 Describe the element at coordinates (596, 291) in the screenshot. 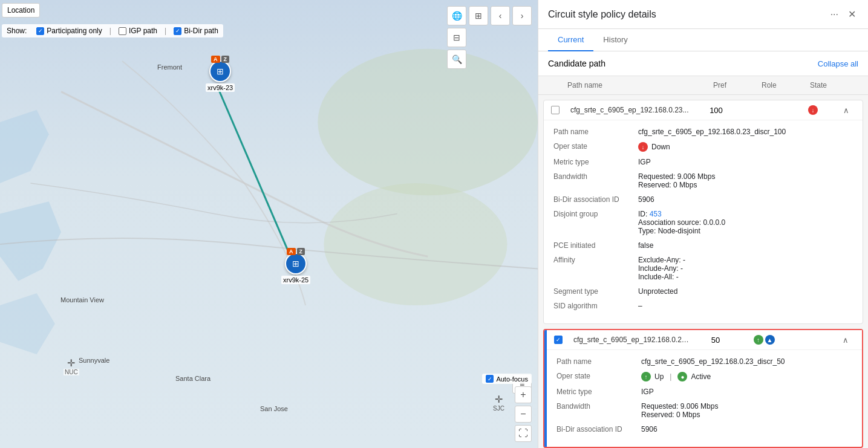

I see `detail-segment-type-label: Segment type` at that location.